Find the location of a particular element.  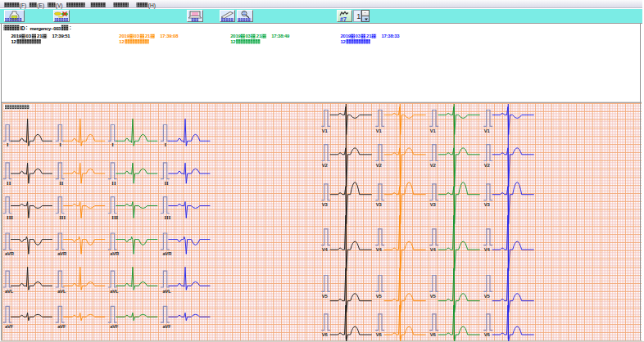

svg-text: 17:39:08 is located at coordinates (169, 36).